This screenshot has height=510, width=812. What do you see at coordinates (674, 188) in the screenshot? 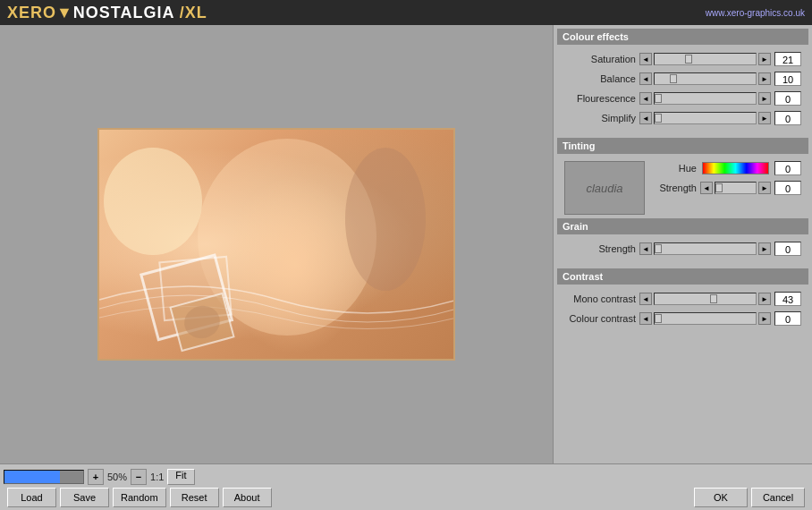
I see `tinting-strength-label: Strength` at bounding box center [674, 188].